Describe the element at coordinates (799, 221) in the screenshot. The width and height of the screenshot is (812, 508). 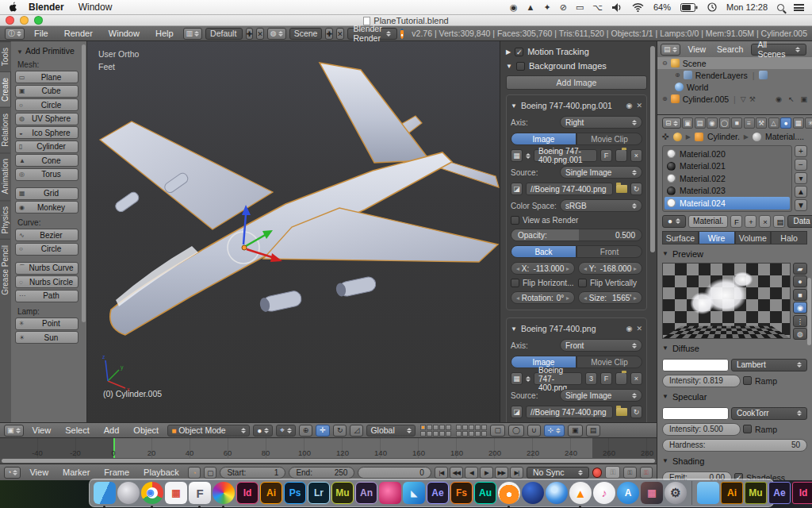
I see `data-link-dropdown: Data` at that location.